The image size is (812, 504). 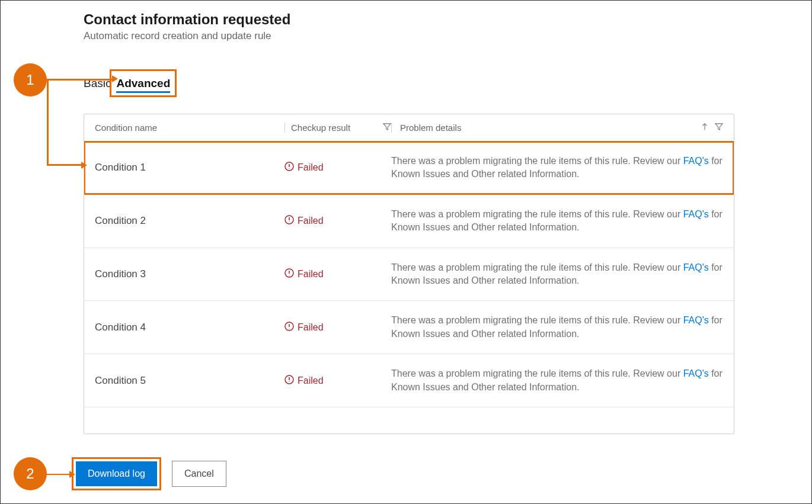 What do you see at coordinates (190, 168) in the screenshot?
I see `condition-name: Condition 1` at bounding box center [190, 168].